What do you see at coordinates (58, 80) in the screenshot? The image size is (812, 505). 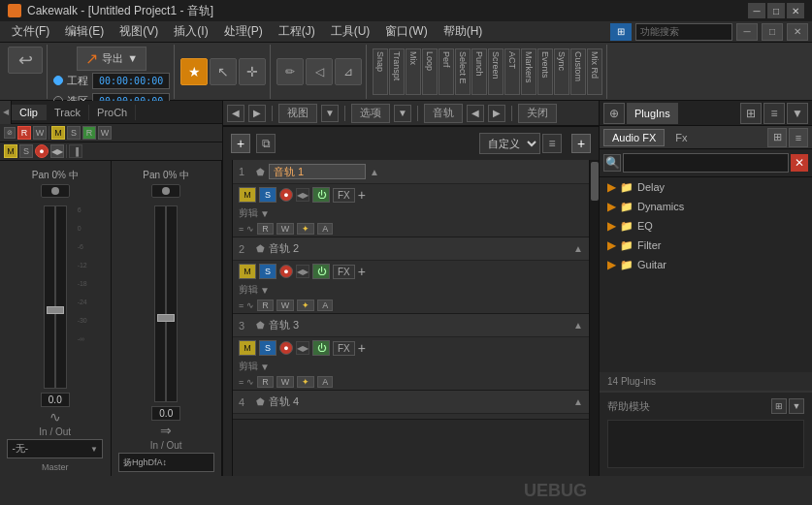 I see `project-radio` at bounding box center [58, 80].